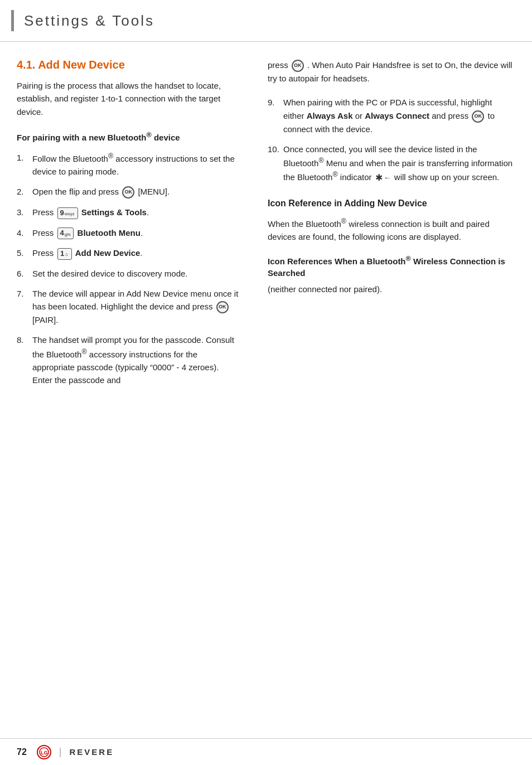 This screenshot has height=765, width=532. I want to click on list-content: Press 1♫ Add New Device., so click(136, 253).